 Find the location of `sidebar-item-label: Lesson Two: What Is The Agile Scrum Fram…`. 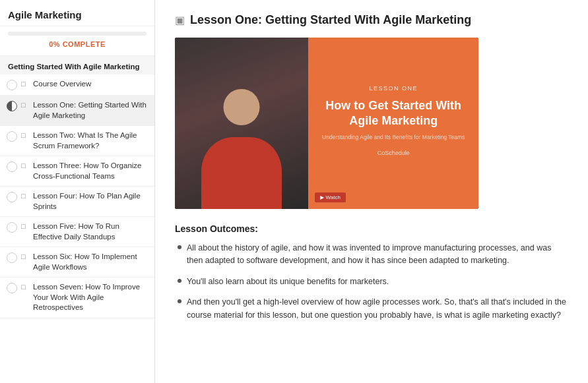

sidebar-item-label: Lesson Two: What Is The Agile Scrum Fram… is located at coordinates (90, 141).